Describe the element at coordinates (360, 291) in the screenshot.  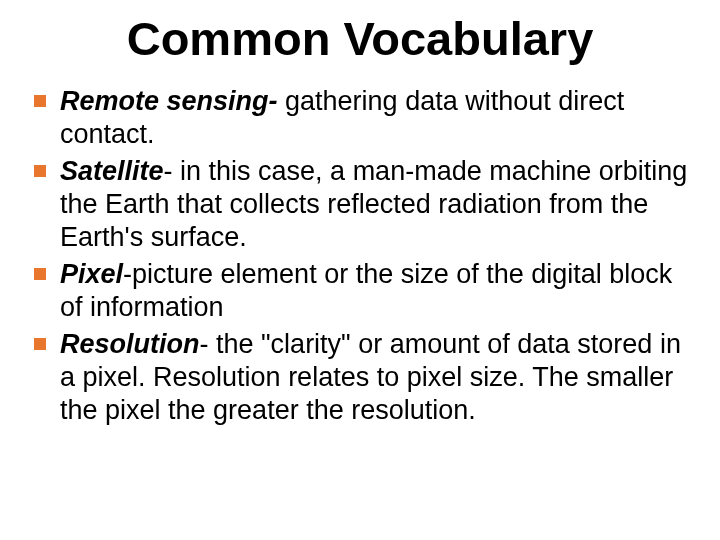
I see `list-item: Pixel-picture element or the size of the…` at that location.